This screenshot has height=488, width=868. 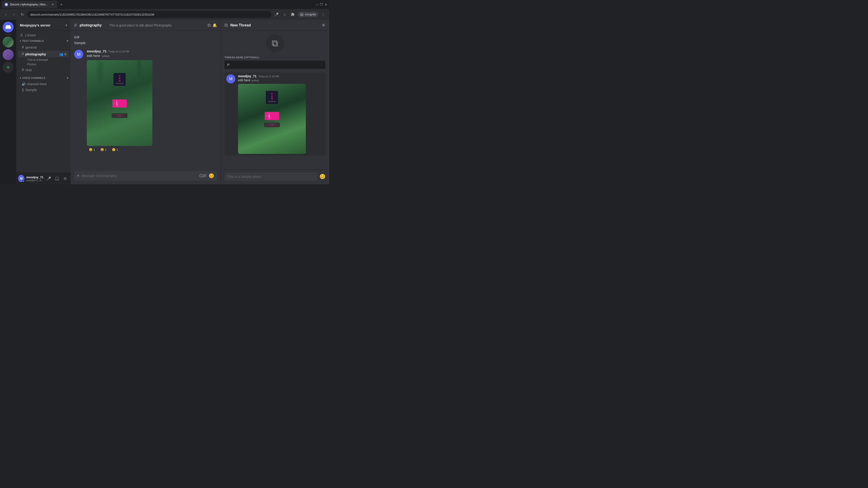 What do you see at coordinates (80, 43) in the screenshot?
I see `sample-label-chat: Sample` at bounding box center [80, 43].